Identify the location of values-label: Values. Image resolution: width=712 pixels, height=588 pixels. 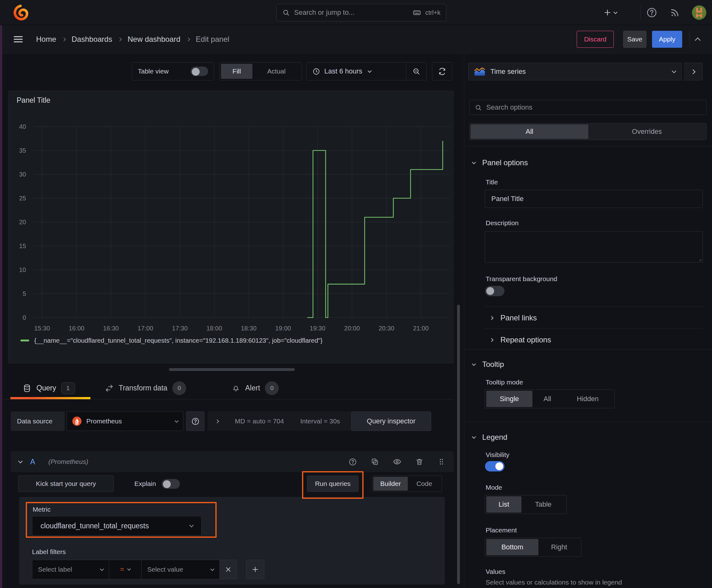
(496, 572).